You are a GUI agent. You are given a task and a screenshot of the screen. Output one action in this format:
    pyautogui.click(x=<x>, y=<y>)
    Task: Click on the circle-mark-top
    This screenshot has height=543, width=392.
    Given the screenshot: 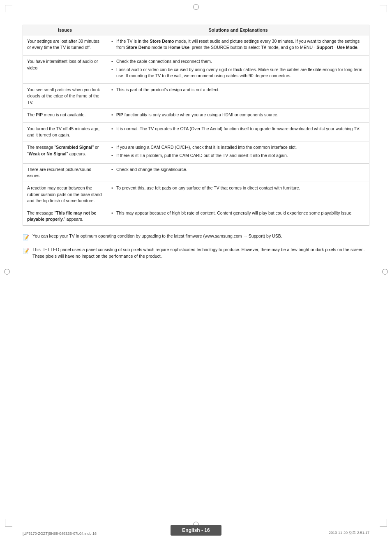 What is the action you would take?
    pyautogui.click(x=196, y=7)
    